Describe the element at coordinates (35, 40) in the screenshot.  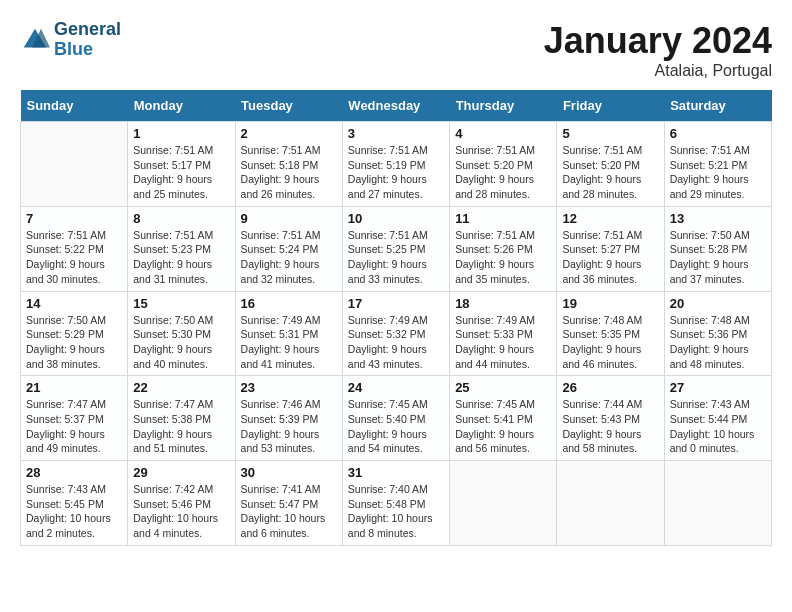
I see `logo-icon` at that location.